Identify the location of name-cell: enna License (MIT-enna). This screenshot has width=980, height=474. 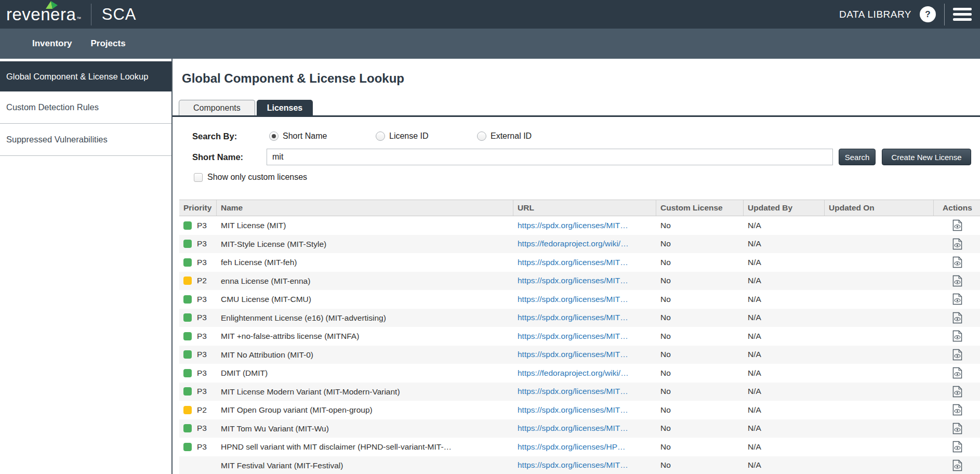
(365, 281).